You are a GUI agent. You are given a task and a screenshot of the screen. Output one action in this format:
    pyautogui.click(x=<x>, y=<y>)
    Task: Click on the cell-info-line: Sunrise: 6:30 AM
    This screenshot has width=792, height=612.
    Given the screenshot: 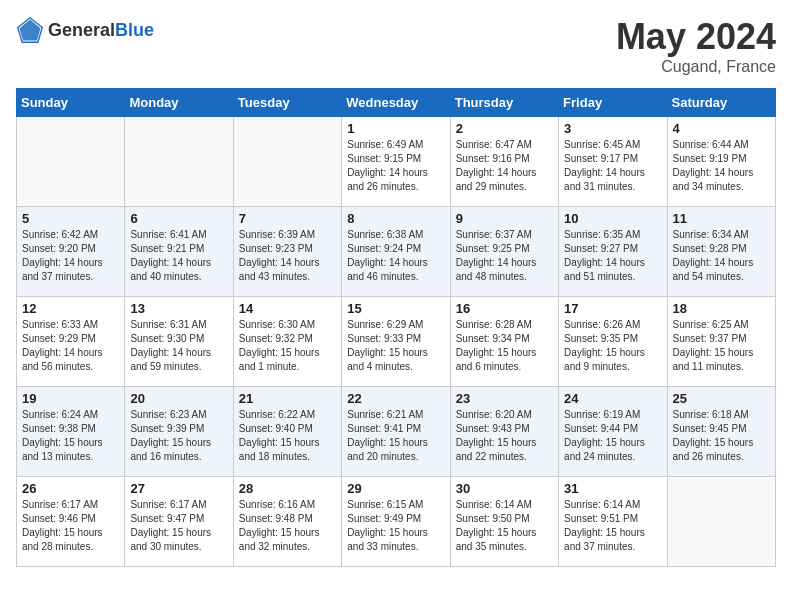 What is the action you would take?
    pyautogui.click(x=288, y=325)
    